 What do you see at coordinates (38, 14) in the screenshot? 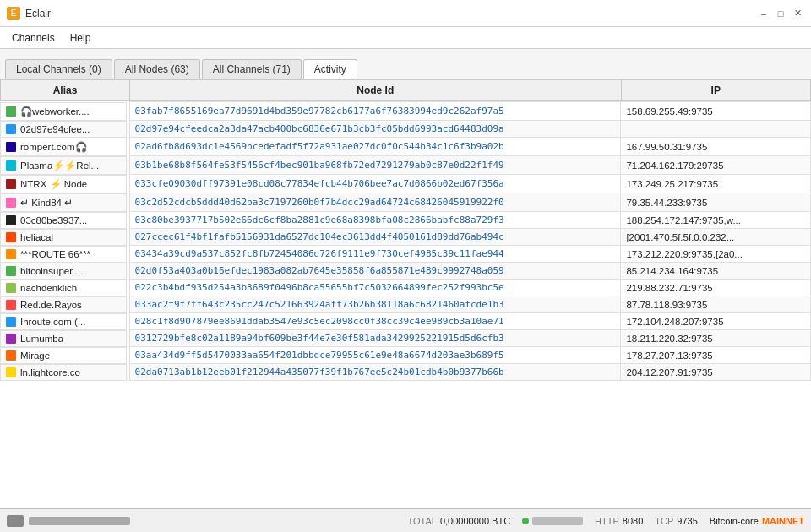
I see `app-title: Eclair` at bounding box center [38, 14].